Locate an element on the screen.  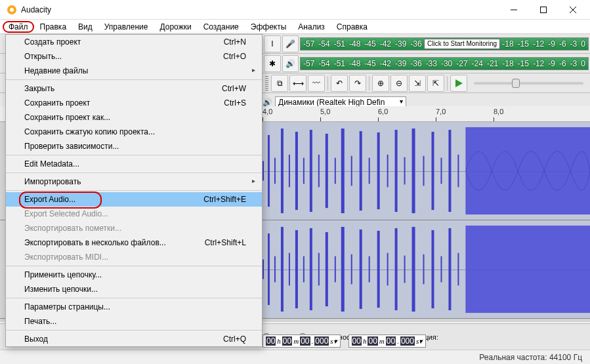
tool-mic: 🎤 is located at coordinates (290, 44).